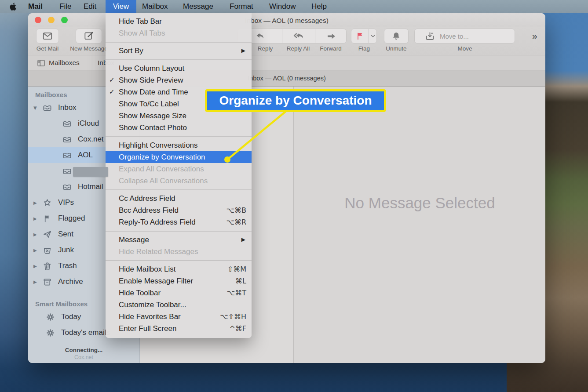  What do you see at coordinates (266, 48) in the screenshot?
I see `reply-label: Reply` at bounding box center [266, 48].